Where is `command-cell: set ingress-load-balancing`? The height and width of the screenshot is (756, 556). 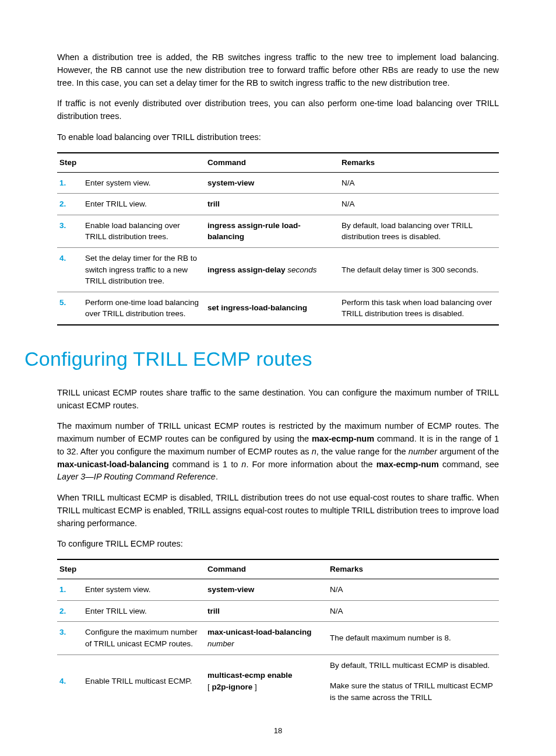
command-cell: set ingress-load-balancing is located at coordinates (272, 308).